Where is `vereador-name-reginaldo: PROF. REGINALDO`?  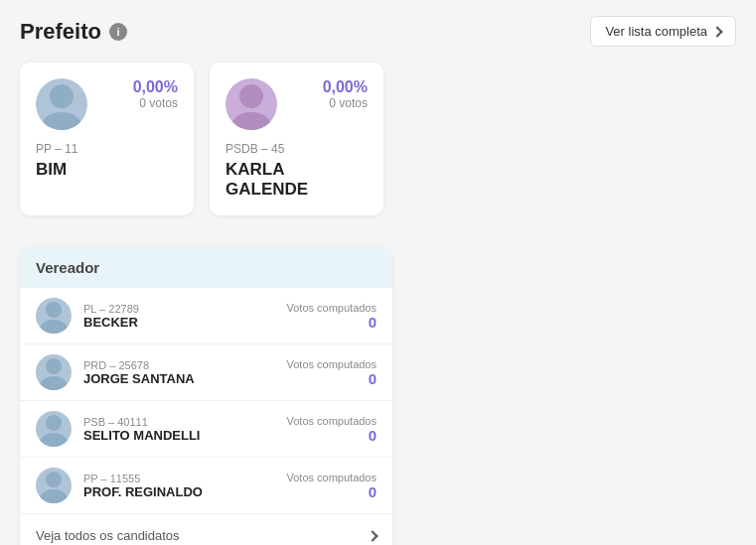
vereador-name-reginaldo: PROF. REGINALDO is located at coordinates (179, 492).